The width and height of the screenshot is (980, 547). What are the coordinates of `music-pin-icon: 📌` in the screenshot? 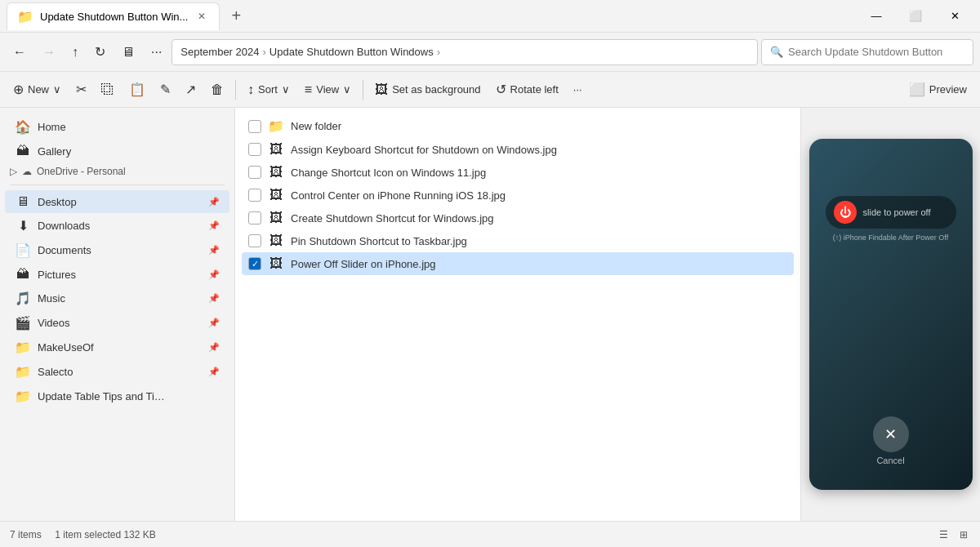 It's located at (214, 299).